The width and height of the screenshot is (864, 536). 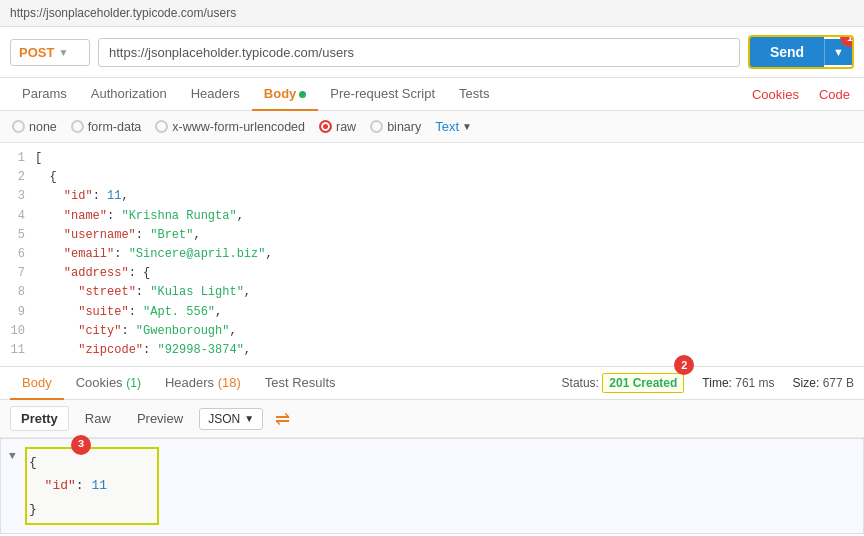 I want to click on code-line-8: 8 "street": "Kulas Light",, so click(x=432, y=292).